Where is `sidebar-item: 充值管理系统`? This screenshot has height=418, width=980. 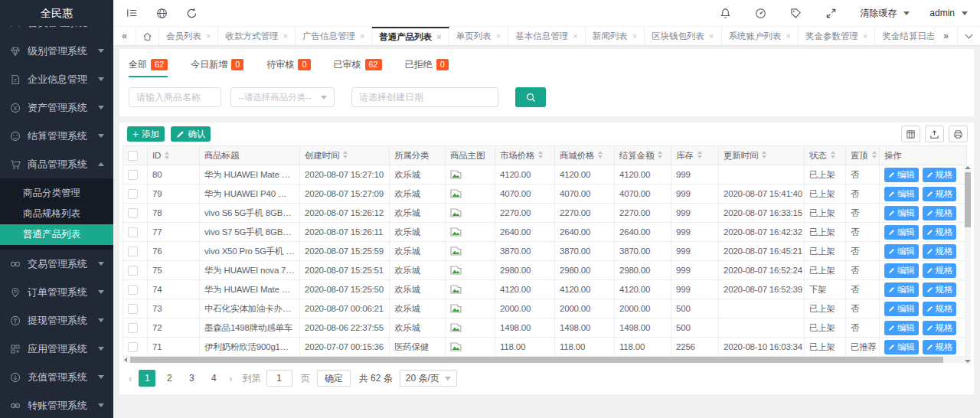
sidebar-item: 充值管理系统 is located at coordinates (57, 377).